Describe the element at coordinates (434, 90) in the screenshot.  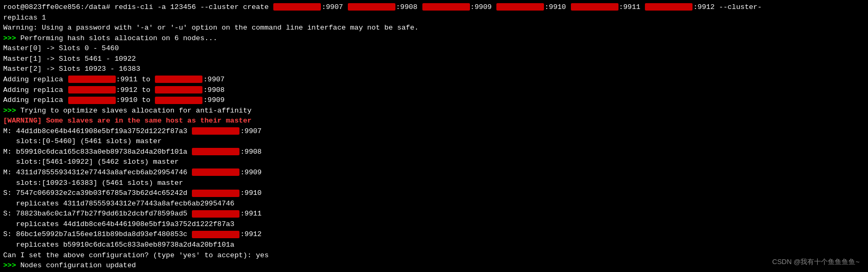
I see `terminal-line-9: Adding replica :9912 to :9908` at that location.